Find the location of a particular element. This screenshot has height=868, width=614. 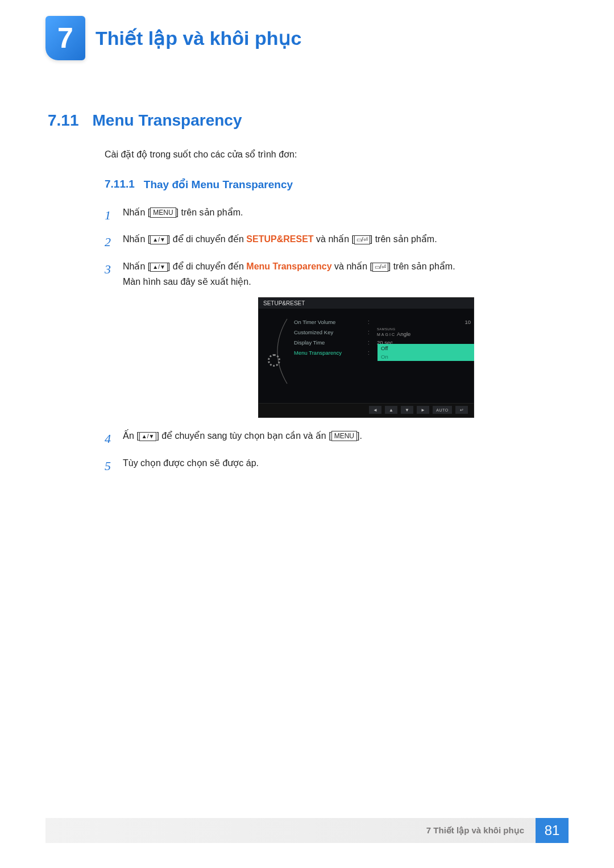

osd-value: SAMSUNG MAGIC Angle is located at coordinates (425, 332).